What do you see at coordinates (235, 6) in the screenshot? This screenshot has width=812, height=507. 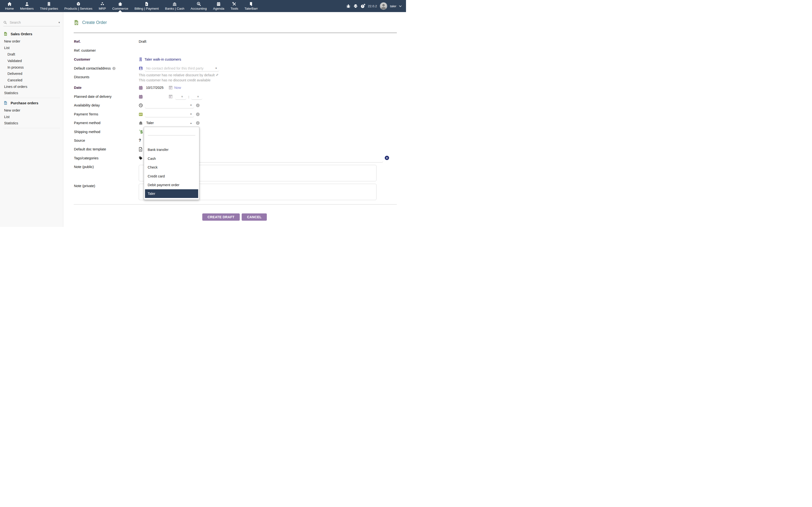 I see `nav-tools: Tools` at bounding box center [235, 6].